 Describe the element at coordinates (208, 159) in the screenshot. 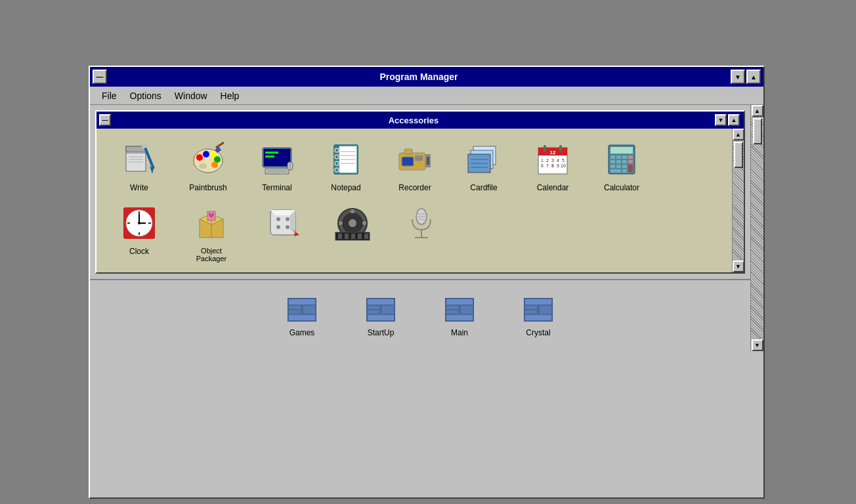

I see `paintbrush-icon` at that location.